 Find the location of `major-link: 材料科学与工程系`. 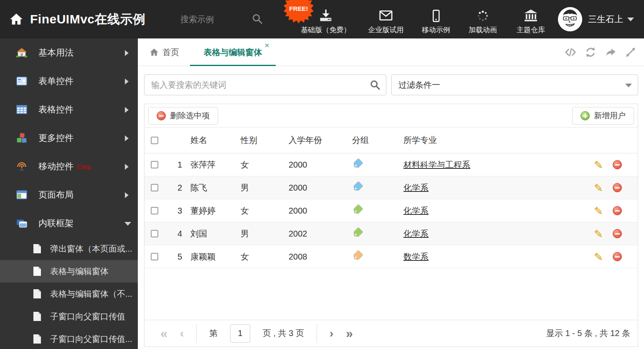

major-link: 材料科学与工程系 is located at coordinates (437, 165).